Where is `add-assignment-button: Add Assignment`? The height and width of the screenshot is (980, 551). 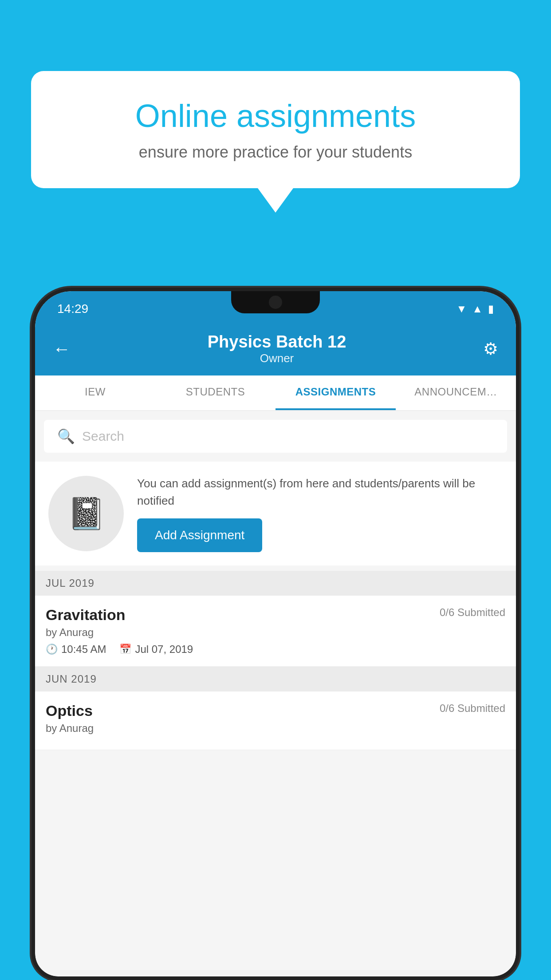 add-assignment-button: Add Assignment is located at coordinates (200, 535).